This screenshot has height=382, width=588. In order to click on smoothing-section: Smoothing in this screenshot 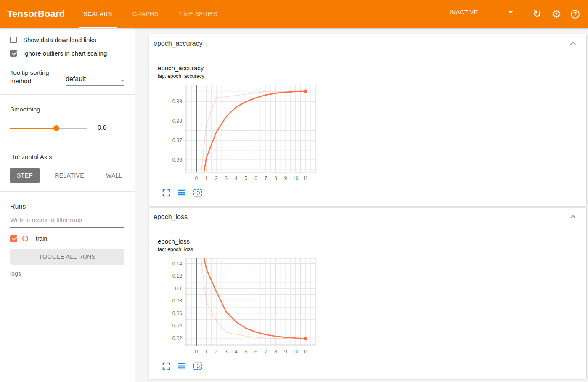, I will do `click(67, 118)`.